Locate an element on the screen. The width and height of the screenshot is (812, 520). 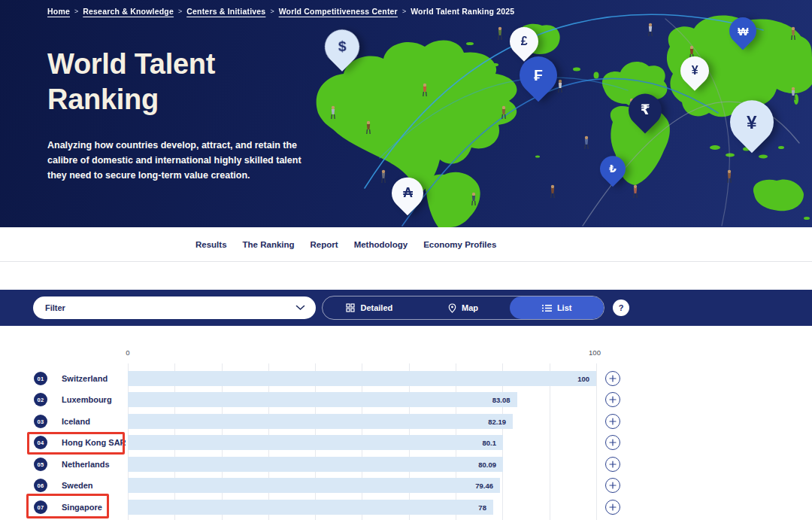
score-bar: 80.09 is located at coordinates (362, 464).